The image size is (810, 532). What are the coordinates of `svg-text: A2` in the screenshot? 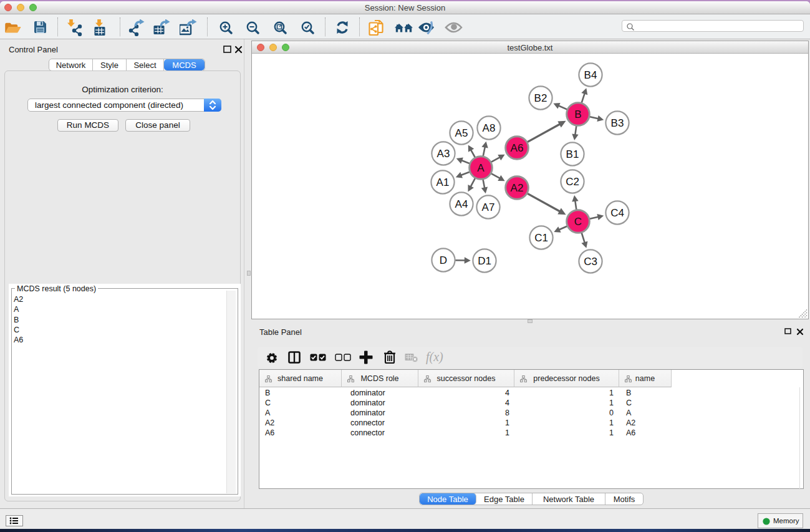 It's located at (518, 188).